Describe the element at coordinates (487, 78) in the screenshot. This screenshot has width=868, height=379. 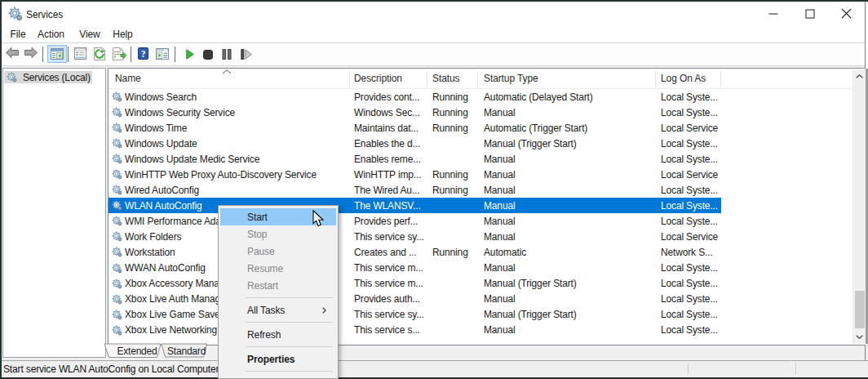
I see `list-header: NameDescriptionStatusStartup TypeLog On …` at that location.